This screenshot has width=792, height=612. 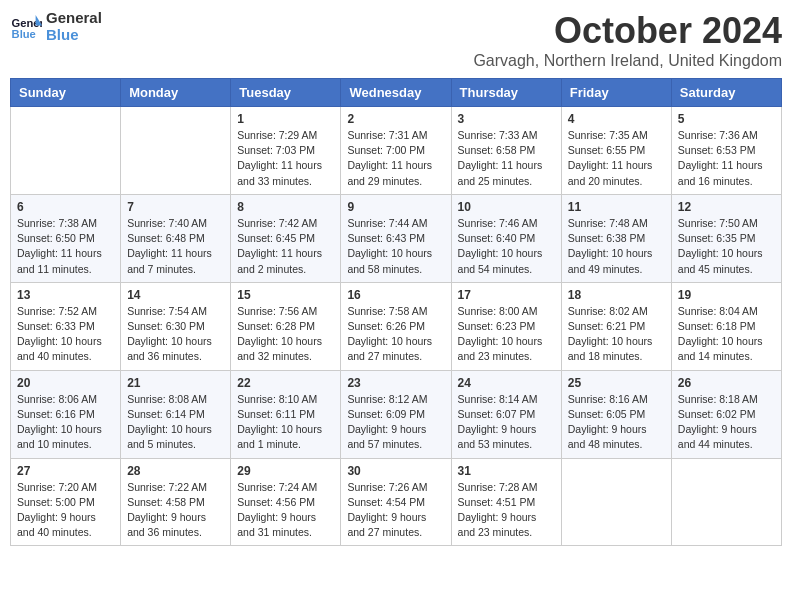 What do you see at coordinates (66, 334) in the screenshot?
I see `day-info: Sunrise: 7:52 AMSunset: 6:33 PMDaylight:…` at bounding box center [66, 334].